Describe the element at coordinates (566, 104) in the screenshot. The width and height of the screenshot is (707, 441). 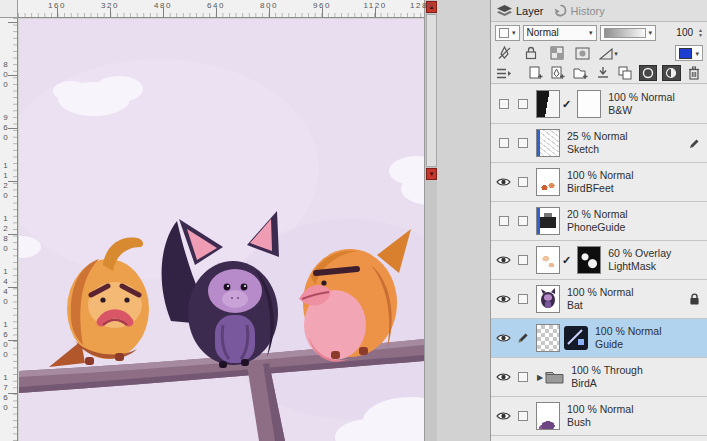
I see `mask-link-check-icon: ✓` at that location.